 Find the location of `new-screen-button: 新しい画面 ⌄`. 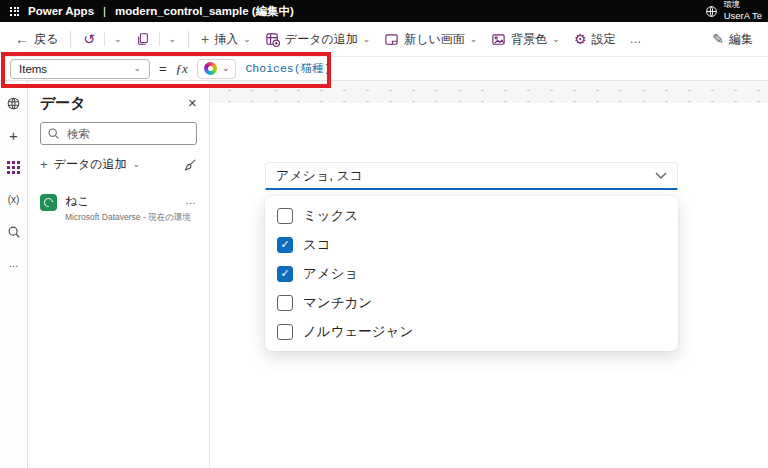

new-screen-button: 新しい画面 ⌄ is located at coordinates (430, 40).